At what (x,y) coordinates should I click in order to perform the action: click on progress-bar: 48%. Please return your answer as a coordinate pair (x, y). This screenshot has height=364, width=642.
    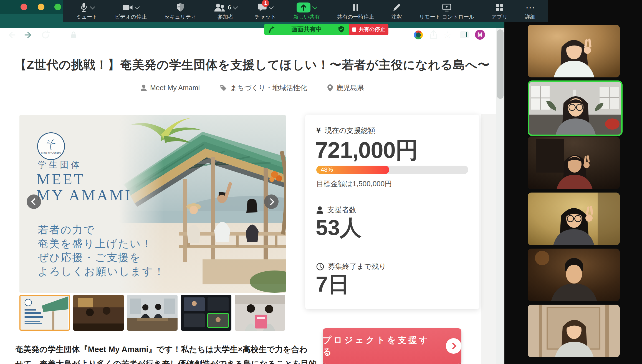
    Looking at the image, I should click on (392, 170).